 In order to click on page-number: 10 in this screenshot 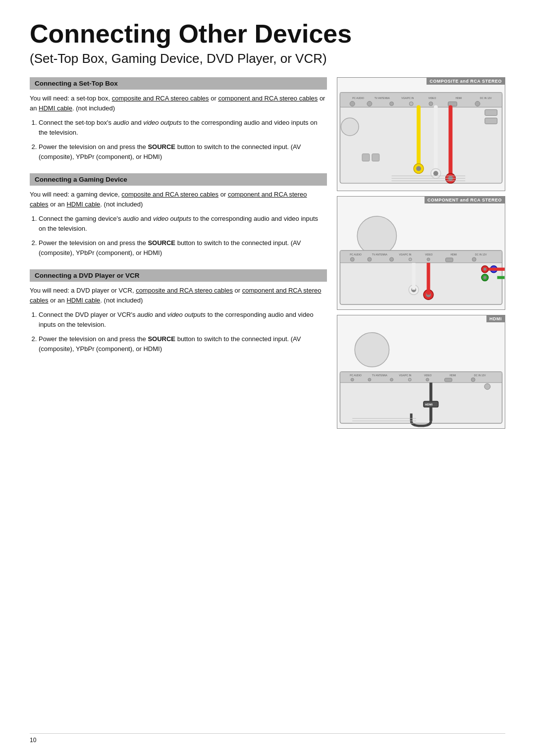, I will do `click(33, 740)`.